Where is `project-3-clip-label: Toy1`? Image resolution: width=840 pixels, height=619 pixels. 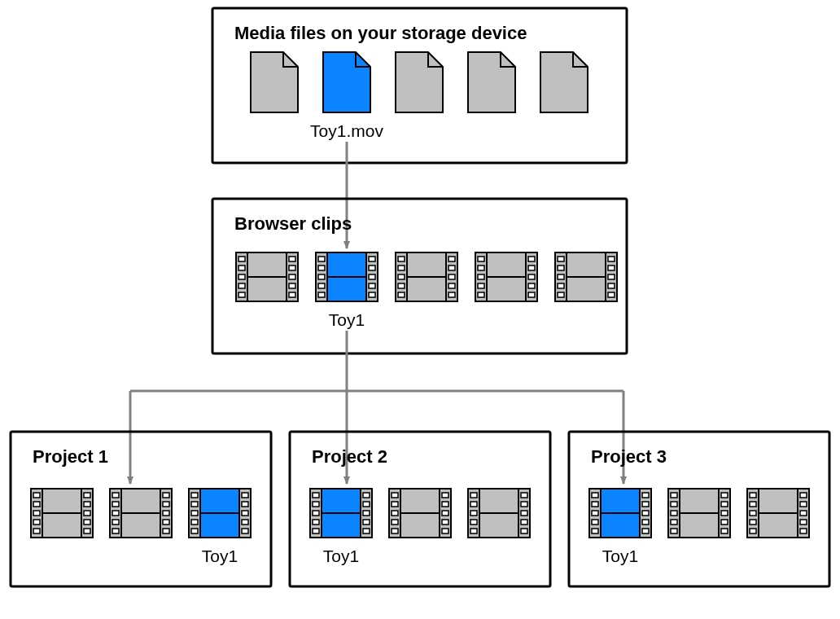
project-3-clip-label: Toy1 is located at coordinates (620, 555).